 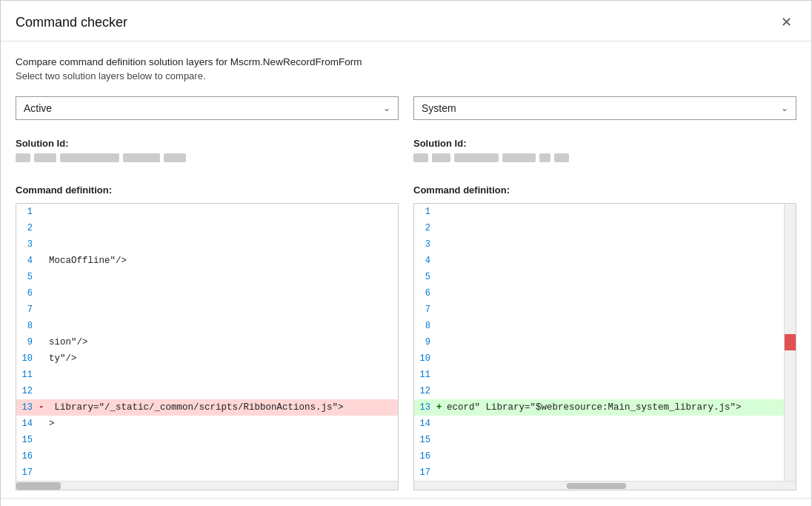 I want to click on left-line-8: 8, so click(x=207, y=326).